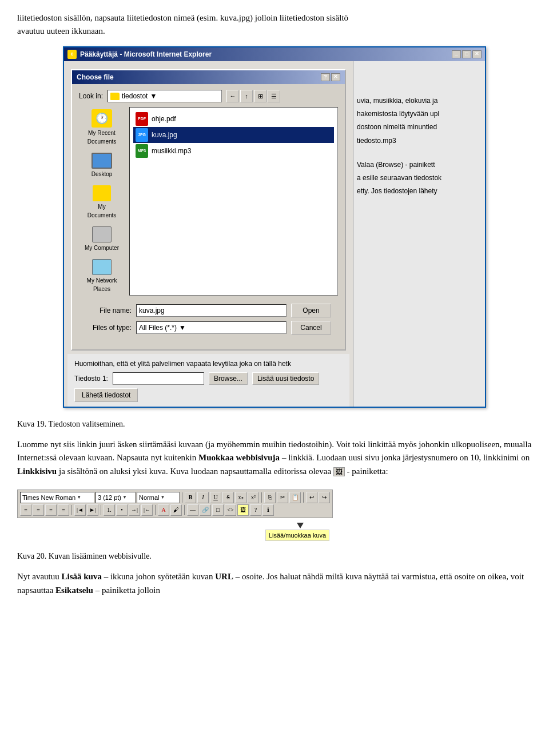 The width and height of the screenshot is (549, 756). What do you see at coordinates (193, 510) in the screenshot?
I see `insert-line-button: —` at bounding box center [193, 510].